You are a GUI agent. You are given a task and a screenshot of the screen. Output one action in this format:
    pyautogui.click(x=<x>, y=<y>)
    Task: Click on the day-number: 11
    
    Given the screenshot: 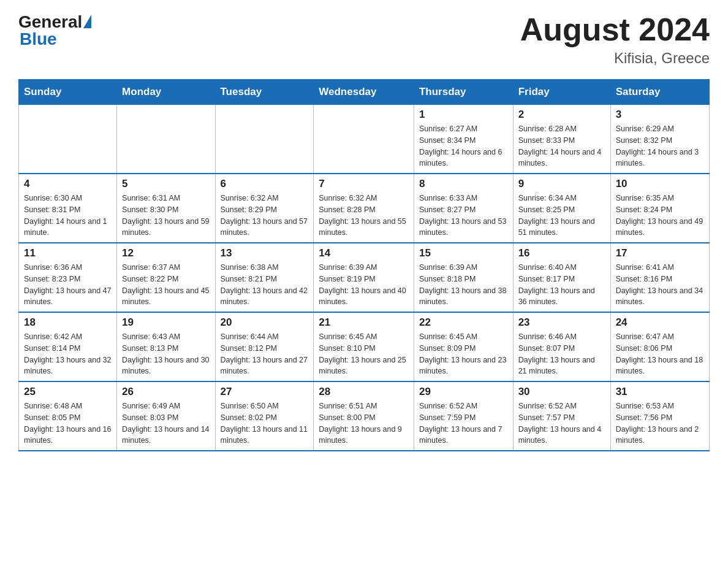 What is the action you would take?
    pyautogui.click(x=67, y=253)
    